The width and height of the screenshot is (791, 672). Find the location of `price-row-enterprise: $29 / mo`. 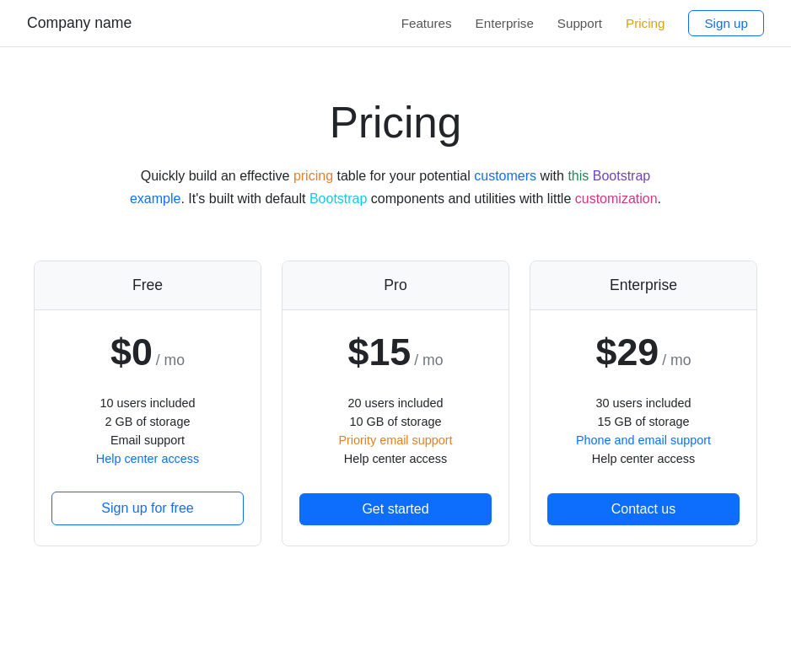

price-row-enterprise: $29 / mo is located at coordinates (644, 352).